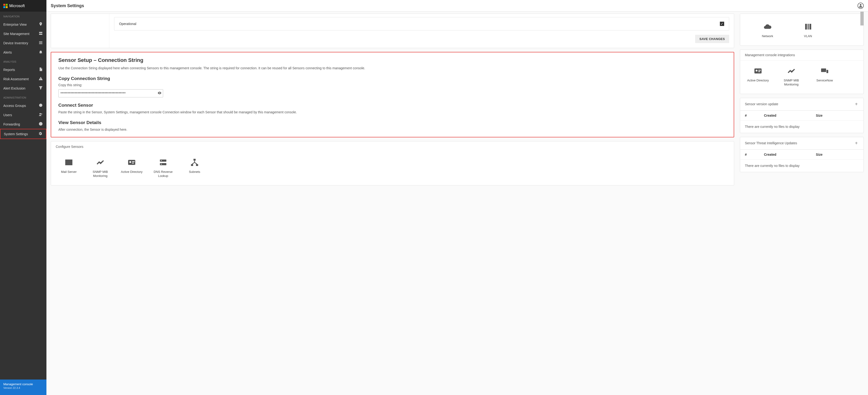  Describe the element at coordinates (392, 123) in the screenshot. I see `view-sensor-title: View Sensor Details` at that location.